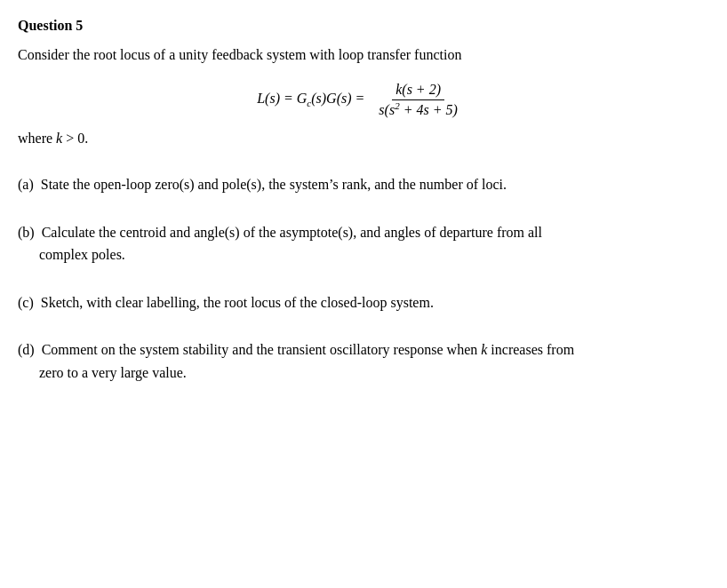  I want to click on part-b-text-line1: Calculate the centroid and angle(s) of t…, so click(292, 233).